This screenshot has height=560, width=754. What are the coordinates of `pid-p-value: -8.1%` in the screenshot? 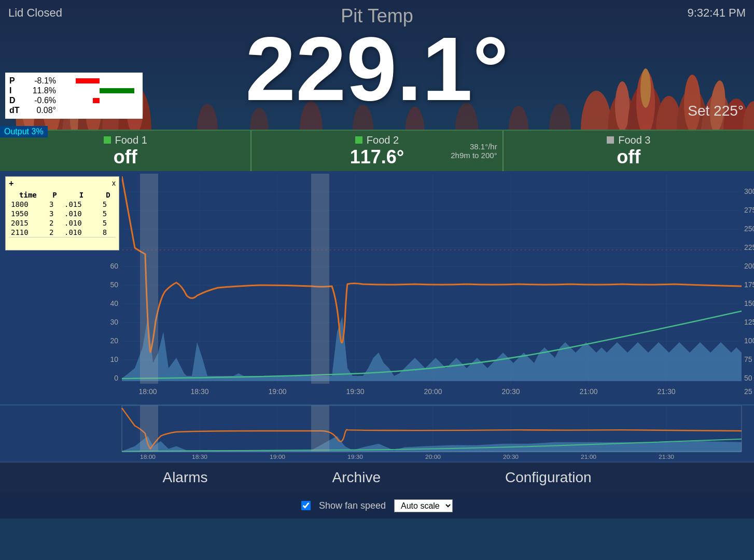 It's located at (40, 81).